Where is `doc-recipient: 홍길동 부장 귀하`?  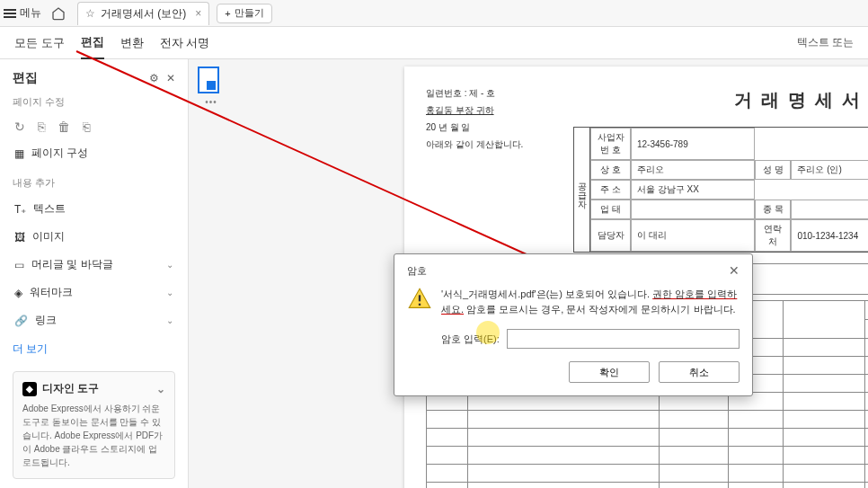
doc-recipient: 홍길동 부장 귀하 is located at coordinates (489, 110).